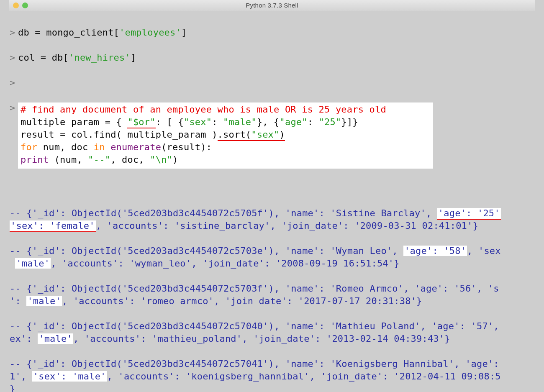 This screenshot has height=392, width=544. I want to click on output-record: -- {'_id': ObjectId('5ced203ad3c4454072c…, so click(255, 257).